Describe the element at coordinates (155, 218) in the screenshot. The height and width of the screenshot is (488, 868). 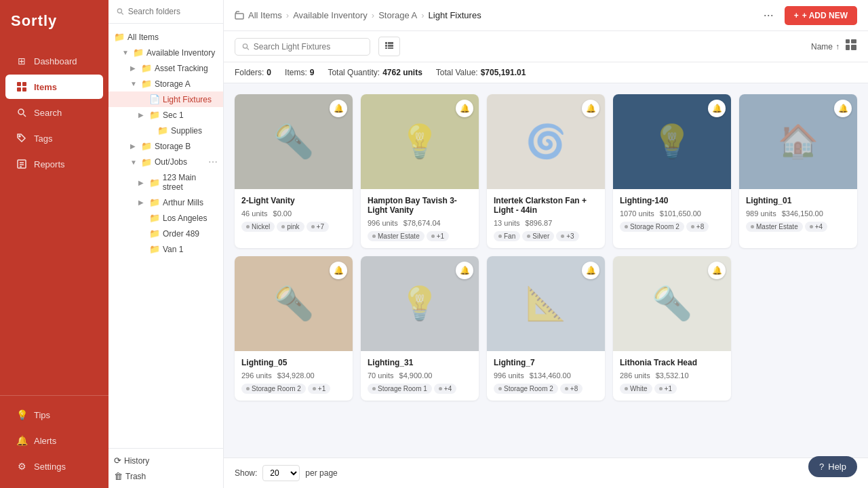
I see `folder-icon: 📁` at that location.